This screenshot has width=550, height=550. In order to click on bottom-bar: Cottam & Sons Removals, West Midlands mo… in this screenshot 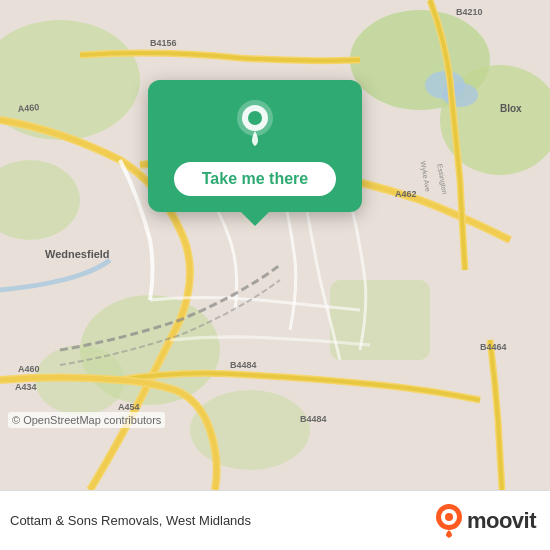, I will do `click(275, 520)`.